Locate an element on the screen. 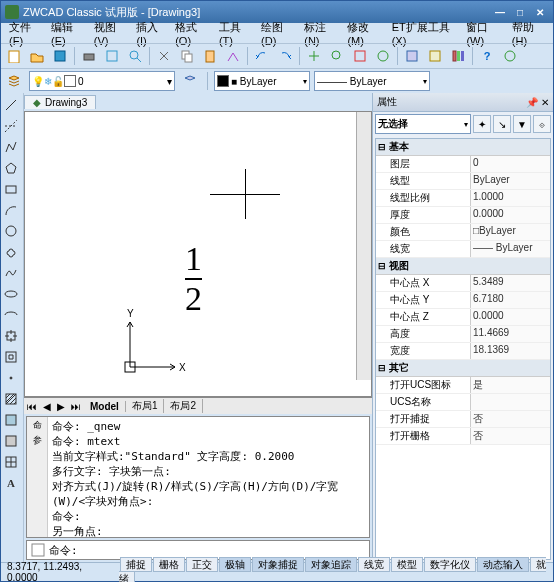  linetype-combo: ——— ByLayer▾ is located at coordinates (372, 81).